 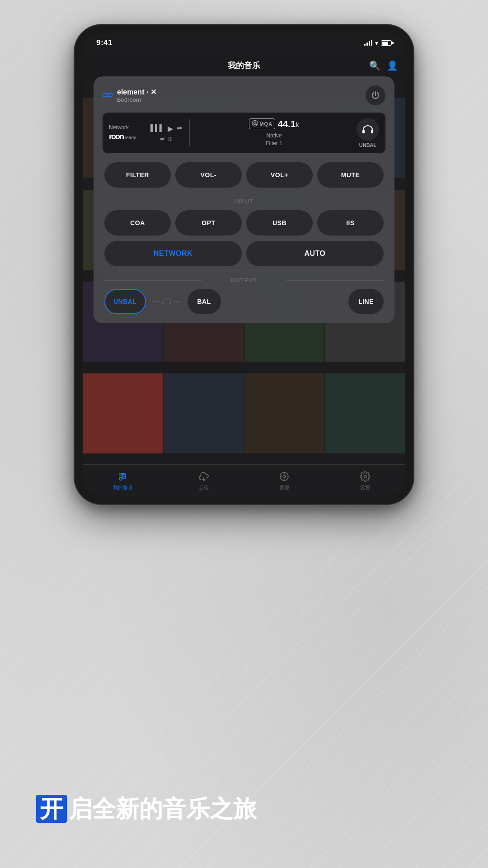 What do you see at coordinates (288, 124) in the screenshot?
I see `sample-rate: 44.1k` at bounding box center [288, 124].